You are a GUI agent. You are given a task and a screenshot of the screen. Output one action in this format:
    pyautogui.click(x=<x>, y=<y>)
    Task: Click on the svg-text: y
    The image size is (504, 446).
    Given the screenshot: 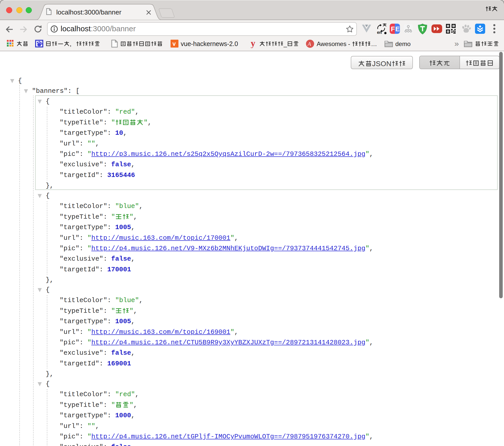 What is the action you would take?
    pyautogui.click(x=253, y=43)
    